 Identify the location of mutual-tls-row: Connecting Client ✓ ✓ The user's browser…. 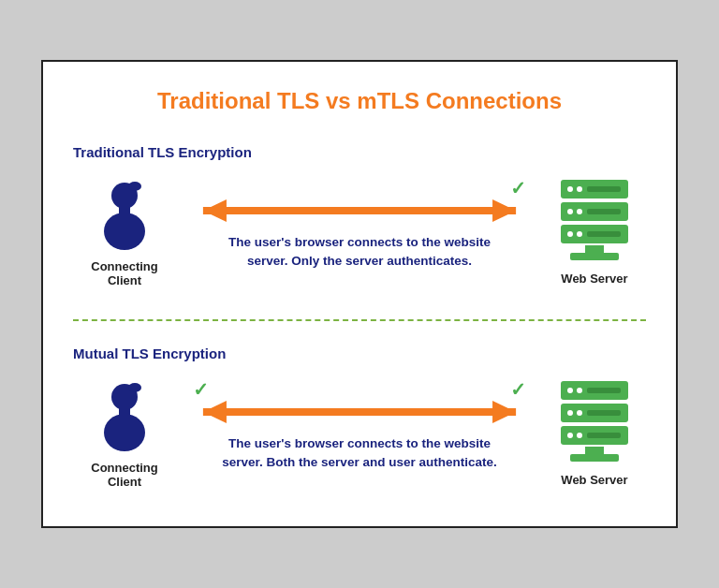
(360, 434).